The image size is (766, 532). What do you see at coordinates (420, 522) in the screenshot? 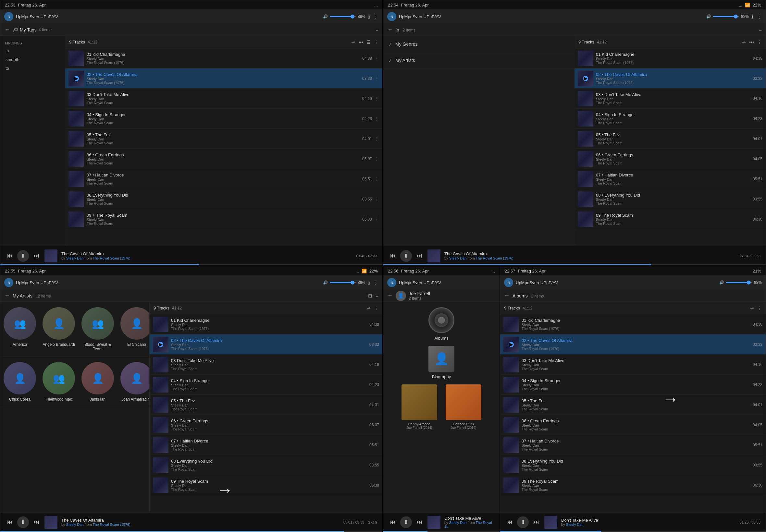
I see `next-button-4a: ⏭` at bounding box center [420, 522].